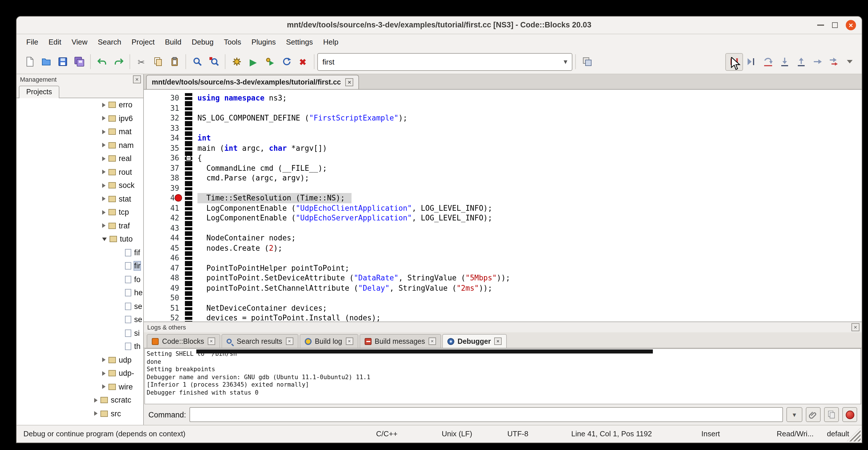 The image size is (868, 450). What do you see at coordinates (79, 62) in the screenshot?
I see `save-all-button` at bounding box center [79, 62].